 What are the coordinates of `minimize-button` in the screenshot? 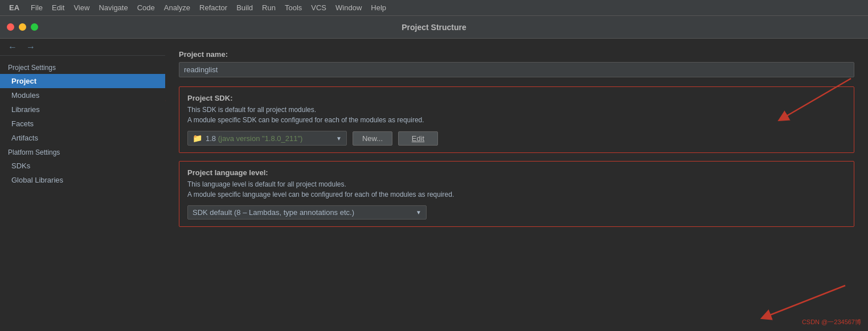 It's located at (23, 27).